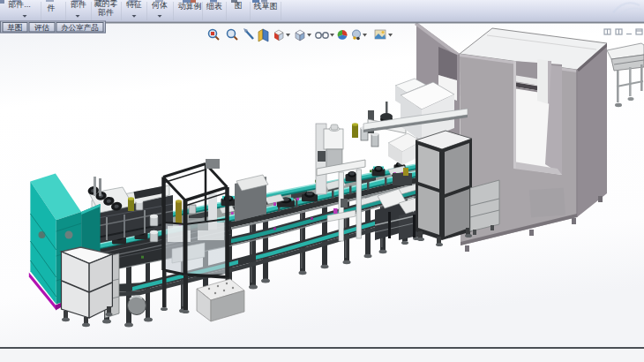  What do you see at coordinates (19, 4) in the screenshot?
I see `svg-text: 部件...` at bounding box center [19, 4].